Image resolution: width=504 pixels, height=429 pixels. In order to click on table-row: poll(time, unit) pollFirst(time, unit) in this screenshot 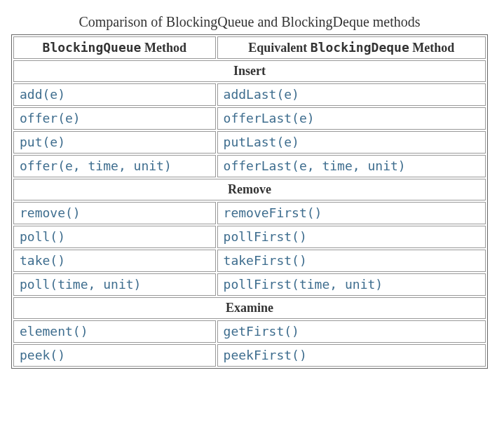, I will do `click(250, 285)`.